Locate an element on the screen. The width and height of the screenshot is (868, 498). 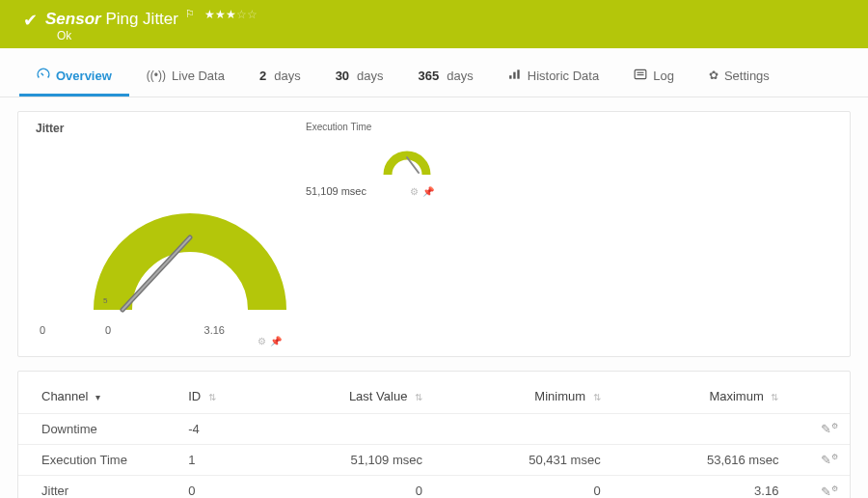
cell-id: -4 is located at coordinates (216, 429).